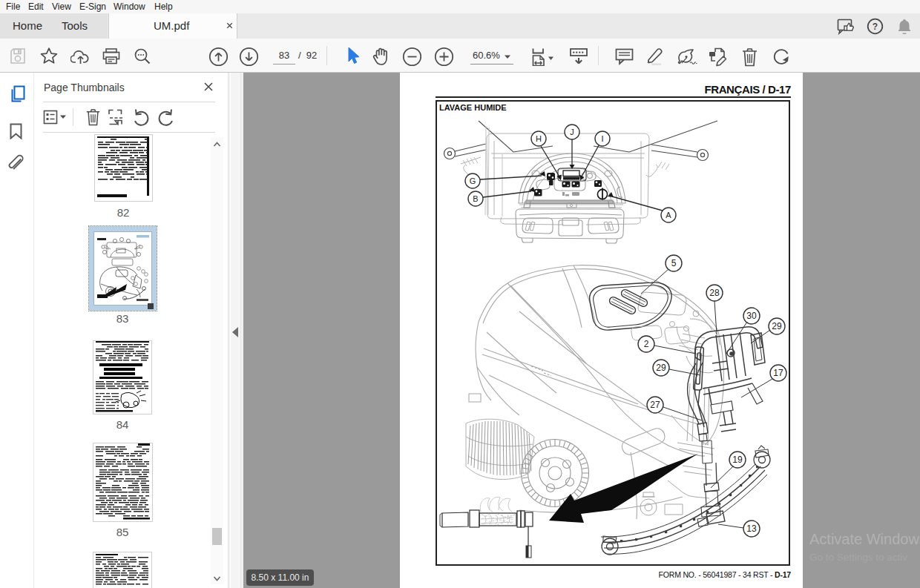  I want to click on svg-text: 30, so click(752, 316).